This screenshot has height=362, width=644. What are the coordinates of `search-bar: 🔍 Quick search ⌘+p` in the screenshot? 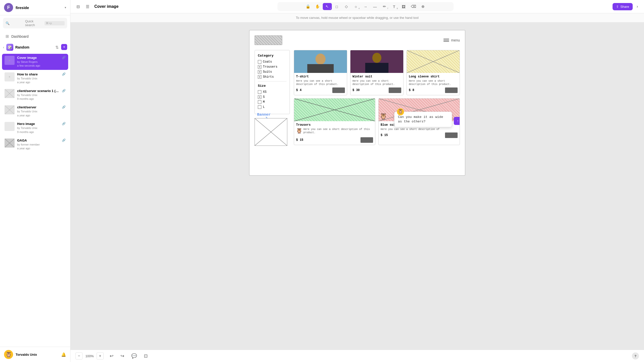 It's located at (35, 23).